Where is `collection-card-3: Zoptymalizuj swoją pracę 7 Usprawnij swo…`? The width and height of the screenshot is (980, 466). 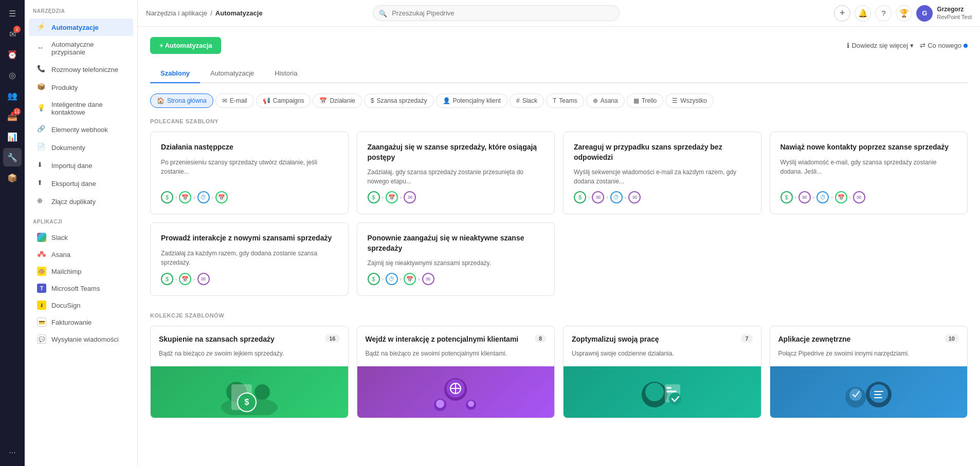 collection-card-3: Zoptymalizuj swoją pracę 7 Usprawnij swo… is located at coordinates (662, 372).